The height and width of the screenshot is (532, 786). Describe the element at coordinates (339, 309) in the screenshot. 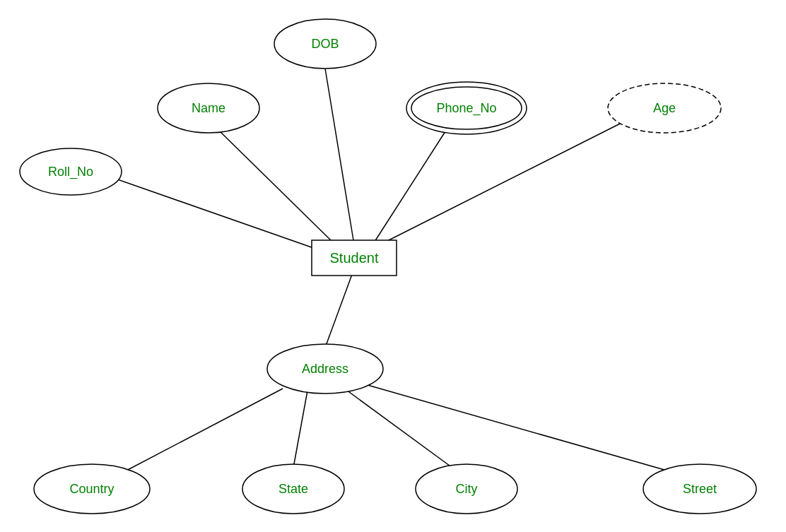

I see `line-student-address` at that location.